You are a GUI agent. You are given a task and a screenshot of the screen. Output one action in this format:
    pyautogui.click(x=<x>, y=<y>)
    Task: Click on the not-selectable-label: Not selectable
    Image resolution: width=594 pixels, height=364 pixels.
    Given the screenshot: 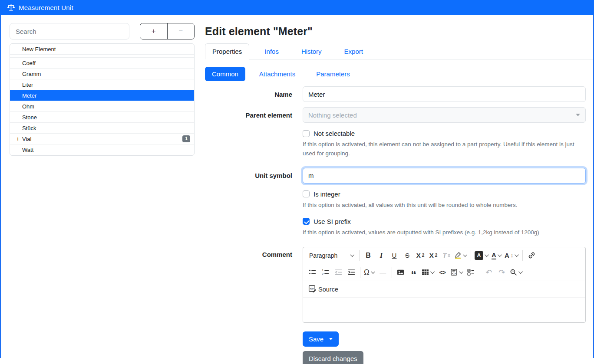 What is the action you would take?
    pyautogui.click(x=334, y=134)
    